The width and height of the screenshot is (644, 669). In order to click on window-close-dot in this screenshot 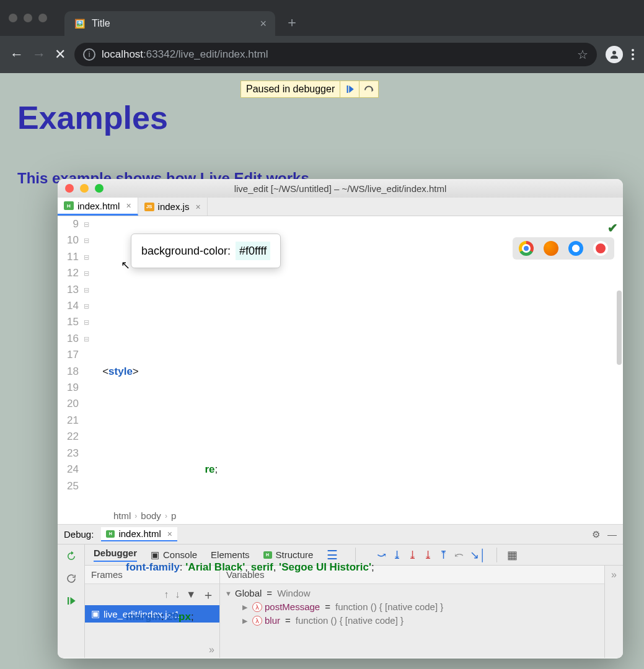, I will do `click(13, 18)`.